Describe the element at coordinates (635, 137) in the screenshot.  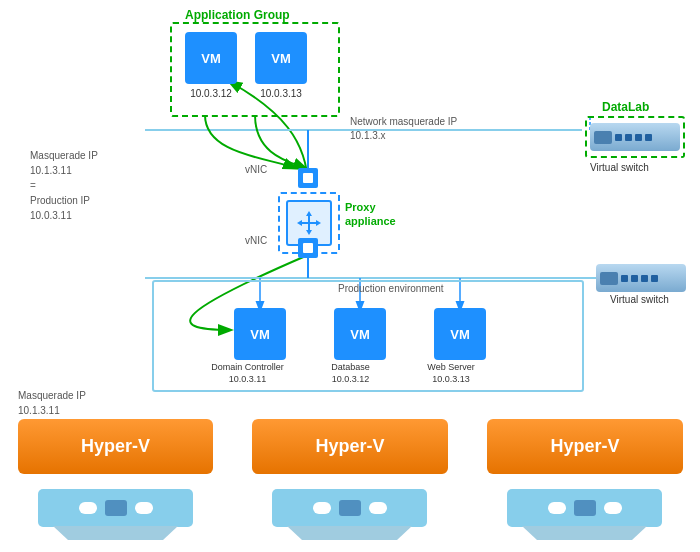
I see `datalab-box` at that location.